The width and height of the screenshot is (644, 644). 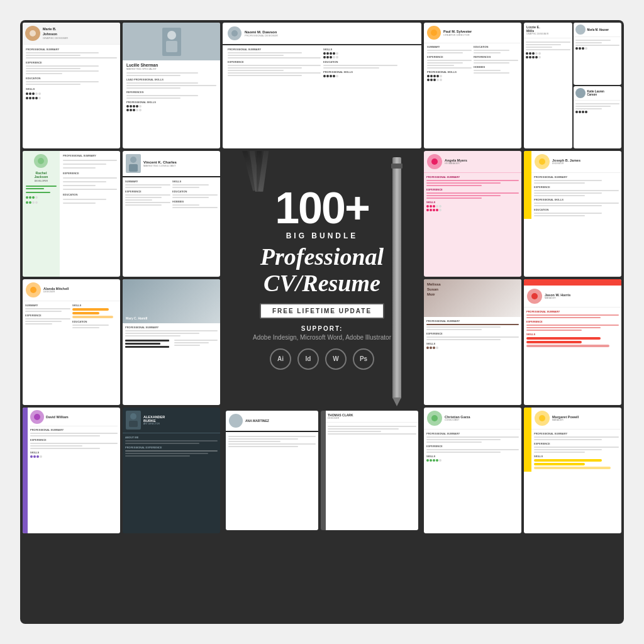 I want to click on resume-card-joseph: Joseph B. James ENGINEER PROFESSIONAL SU…, so click(x=572, y=214).